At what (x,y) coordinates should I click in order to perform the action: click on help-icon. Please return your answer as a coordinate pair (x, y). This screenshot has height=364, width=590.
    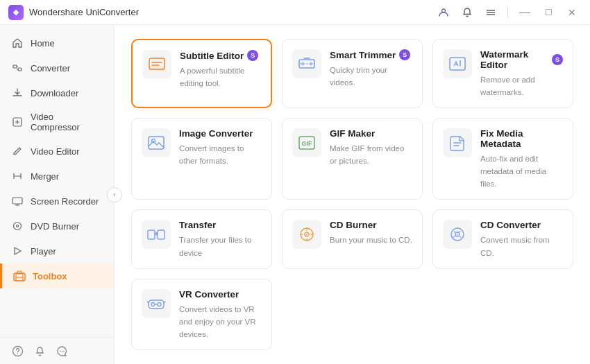
    Looking at the image, I should click on (17, 351).